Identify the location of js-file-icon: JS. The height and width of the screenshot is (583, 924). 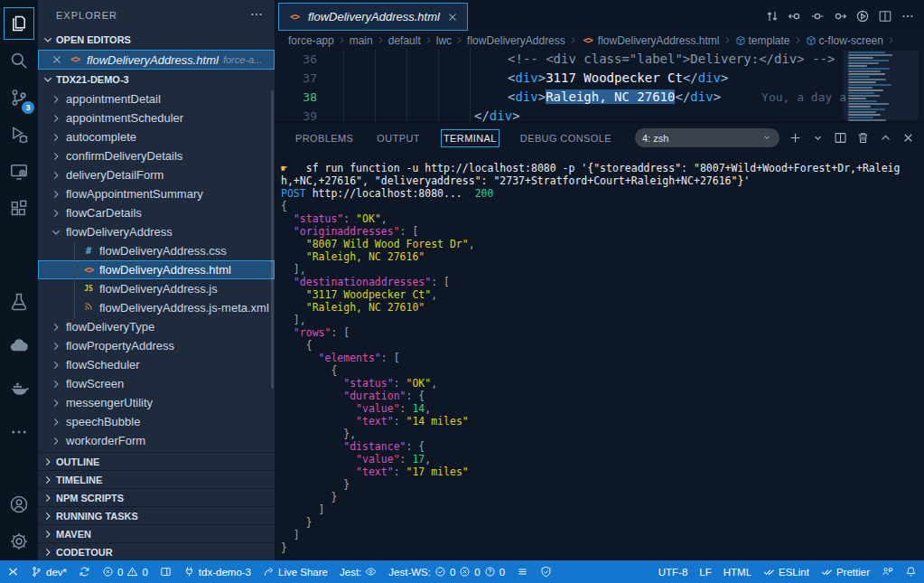
(89, 289).